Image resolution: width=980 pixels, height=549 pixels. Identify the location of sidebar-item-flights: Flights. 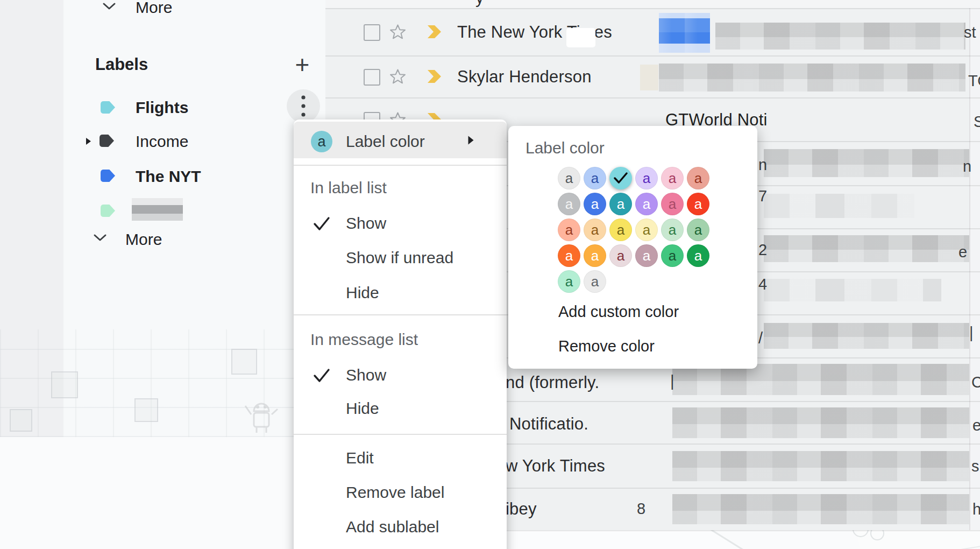
(162, 108).